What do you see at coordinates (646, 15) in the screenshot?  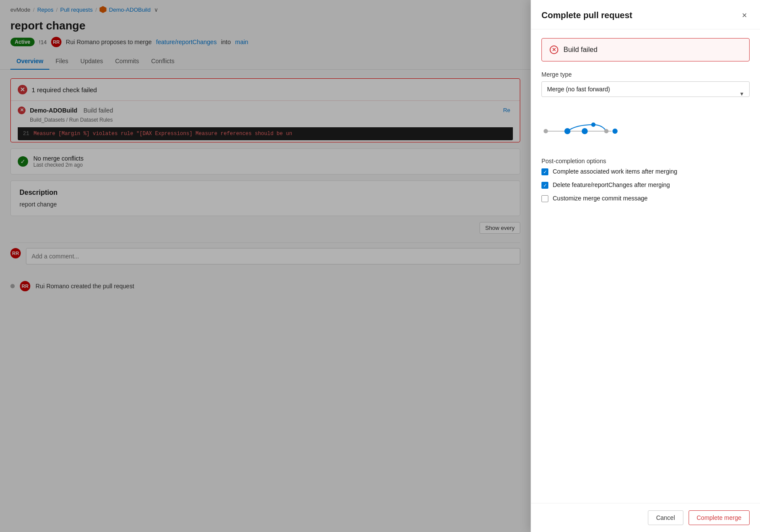 I see `modal-header: Complete pull request ×` at bounding box center [646, 15].